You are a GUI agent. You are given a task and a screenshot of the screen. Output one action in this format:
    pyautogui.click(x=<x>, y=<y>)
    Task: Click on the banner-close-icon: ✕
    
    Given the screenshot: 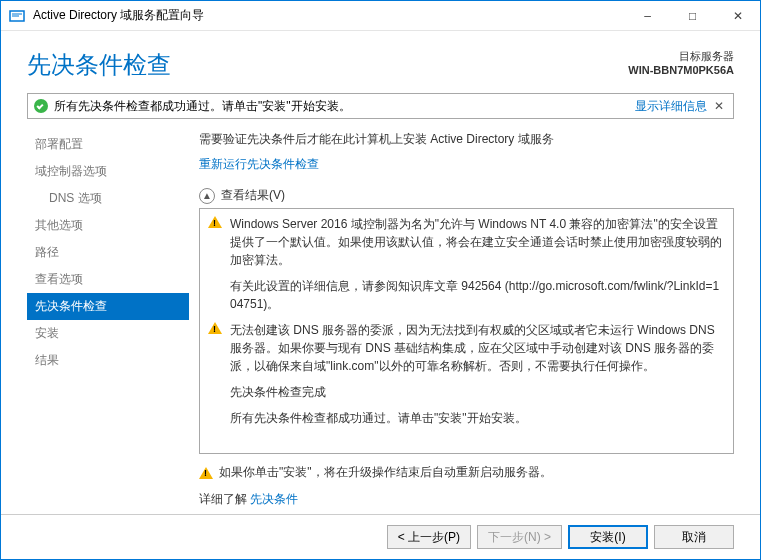 What is the action you would take?
    pyautogui.click(x=719, y=106)
    